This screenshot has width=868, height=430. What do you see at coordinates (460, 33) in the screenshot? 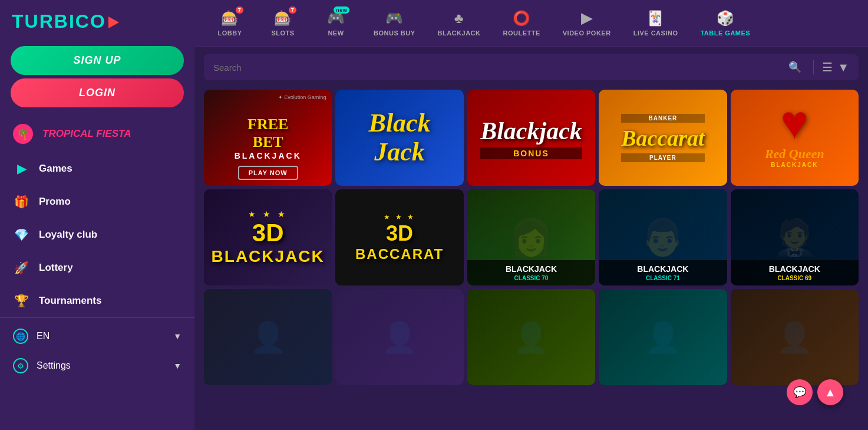
I see `blackjack-label: BLACKJACK` at bounding box center [460, 33].